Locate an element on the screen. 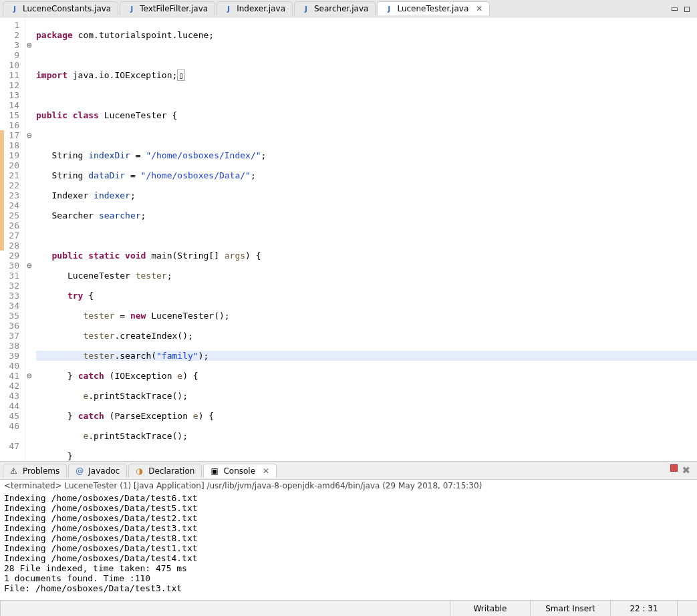  editor-window-controls: ▭ ◻ is located at coordinates (684, 9).